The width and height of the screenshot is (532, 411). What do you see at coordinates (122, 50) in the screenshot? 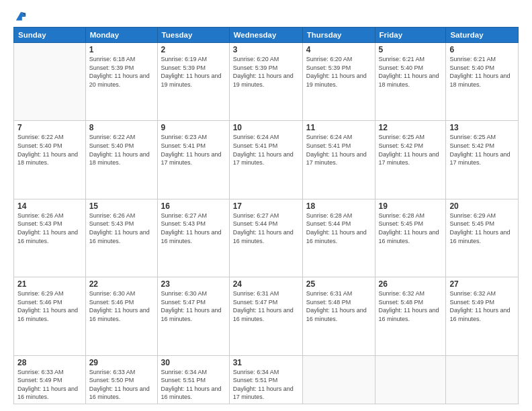
I see `day-number: 1` at bounding box center [122, 50].